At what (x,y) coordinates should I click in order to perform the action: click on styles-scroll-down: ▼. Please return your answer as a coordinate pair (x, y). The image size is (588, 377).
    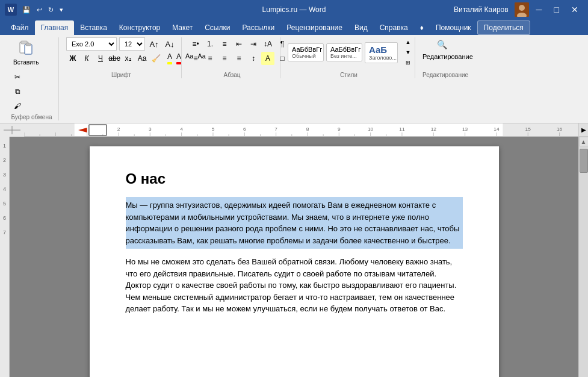
    Looking at the image, I should click on (408, 53).